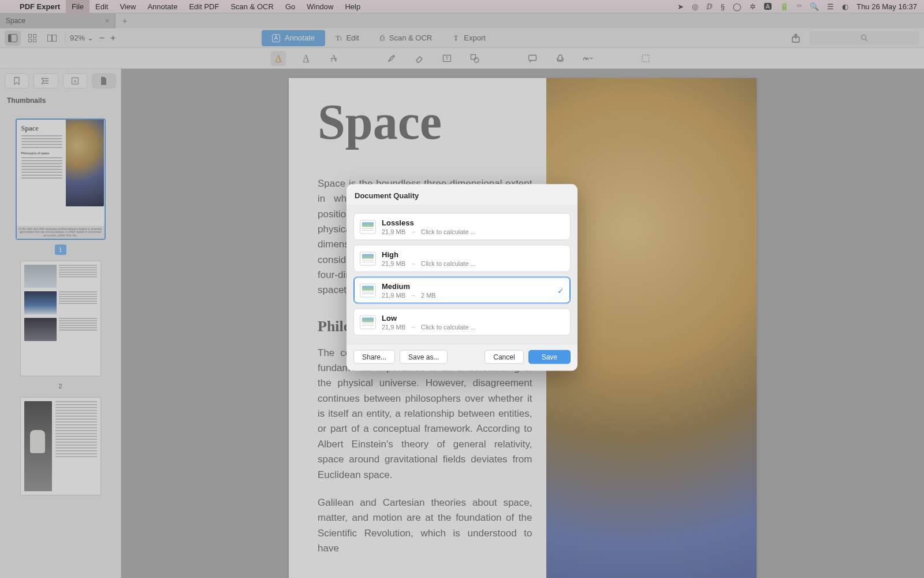 The width and height of the screenshot is (924, 578). What do you see at coordinates (409, 287) in the screenshot?
I see `quality-name: Medium` at bounding box center [409, 287].